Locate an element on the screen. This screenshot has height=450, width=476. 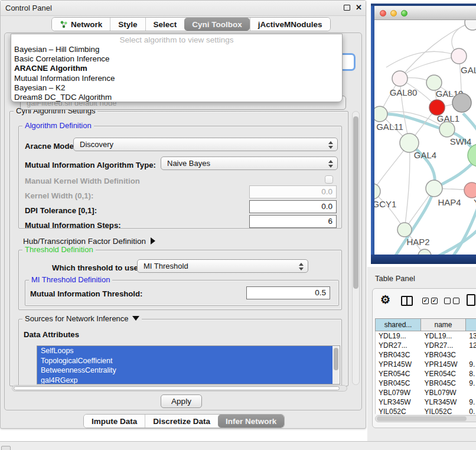
table-horizontal-scrollbar is located at coordinates (425, 419).